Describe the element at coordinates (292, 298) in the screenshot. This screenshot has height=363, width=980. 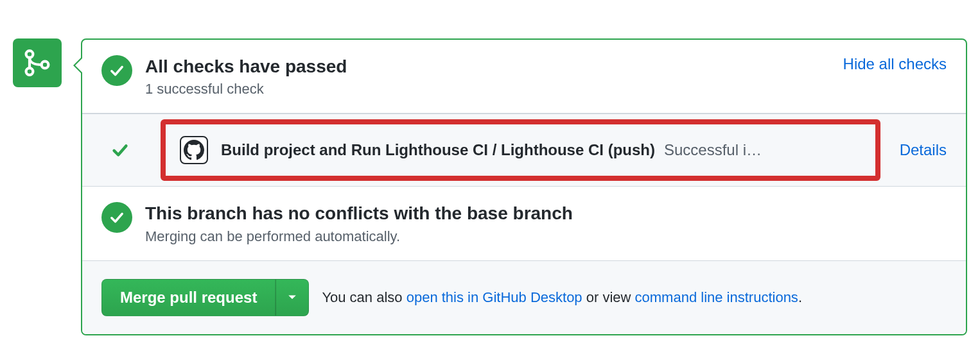
I see `merge-options-dropdown` at that location.